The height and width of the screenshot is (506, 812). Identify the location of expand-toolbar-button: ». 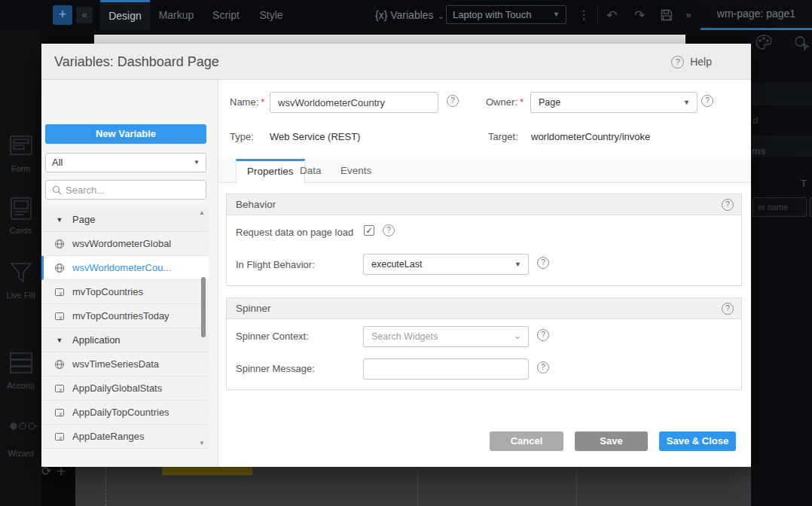
(688, 15).